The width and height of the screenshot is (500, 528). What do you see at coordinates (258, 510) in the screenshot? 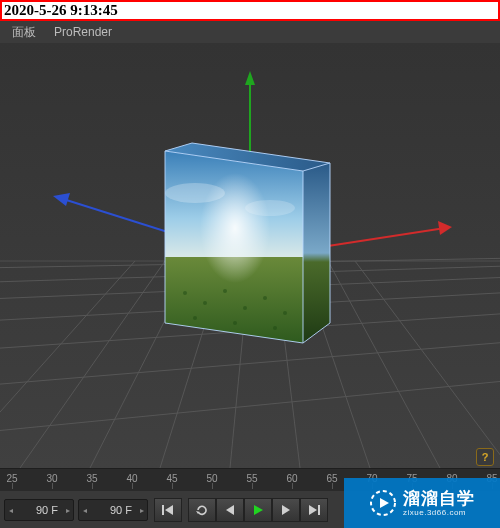
I see `play-button` at bounding box center [258, 510].